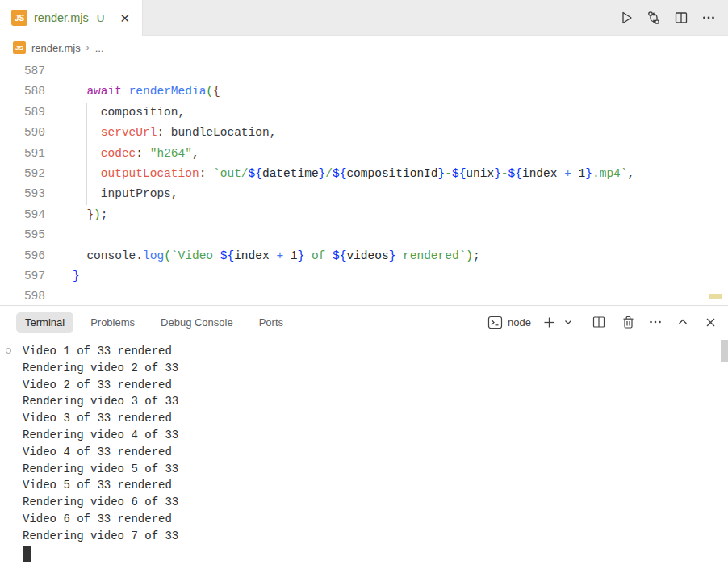  Describe the element at coordinates (23, 92) in the screenshot. I see `line-number: 588` at that location.